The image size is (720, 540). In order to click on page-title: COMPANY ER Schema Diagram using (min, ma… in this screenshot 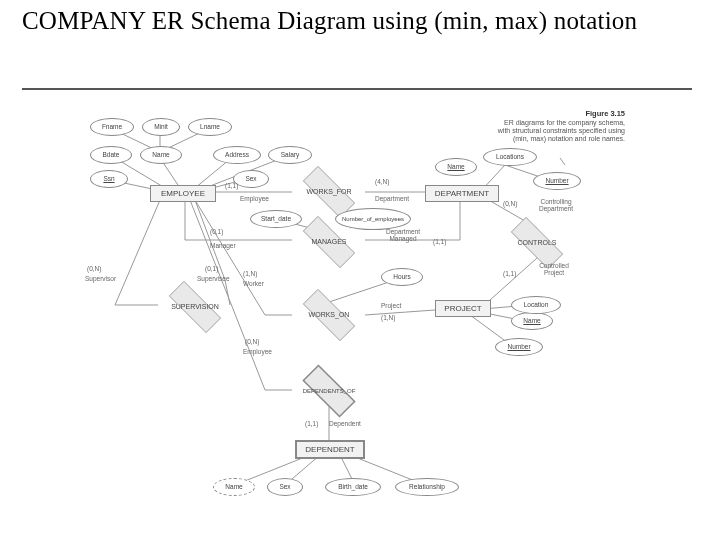, I will do `click(330, 22)`.